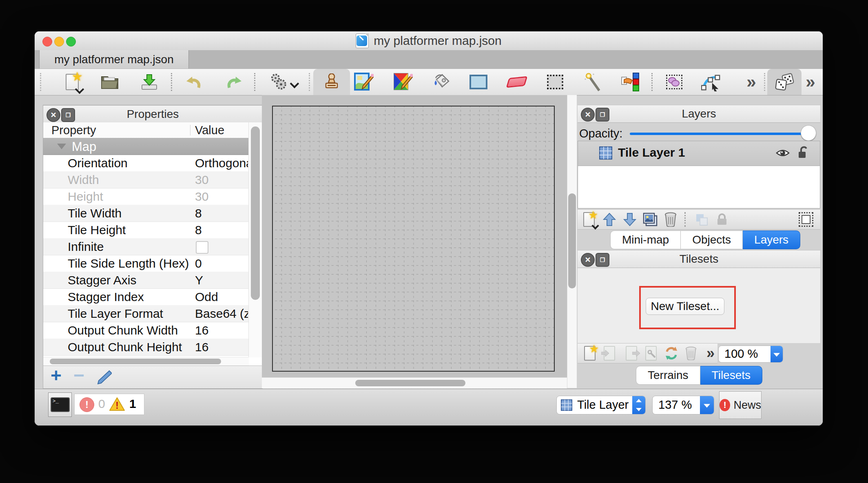 The width and height of the screenshot is (868, 483). Describe the element at coordinates (751, 82) in the screenshot. I see `toolbar-overflow-button: »` at that location.